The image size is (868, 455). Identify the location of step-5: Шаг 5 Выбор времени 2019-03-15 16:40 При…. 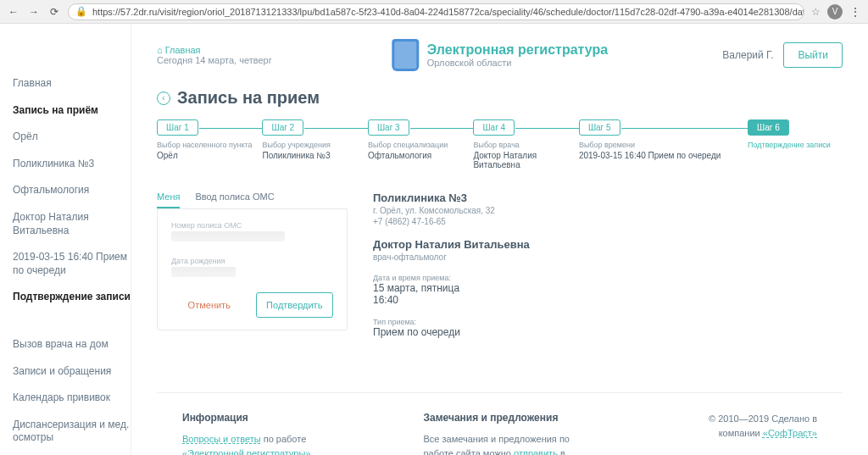
(663, 140).